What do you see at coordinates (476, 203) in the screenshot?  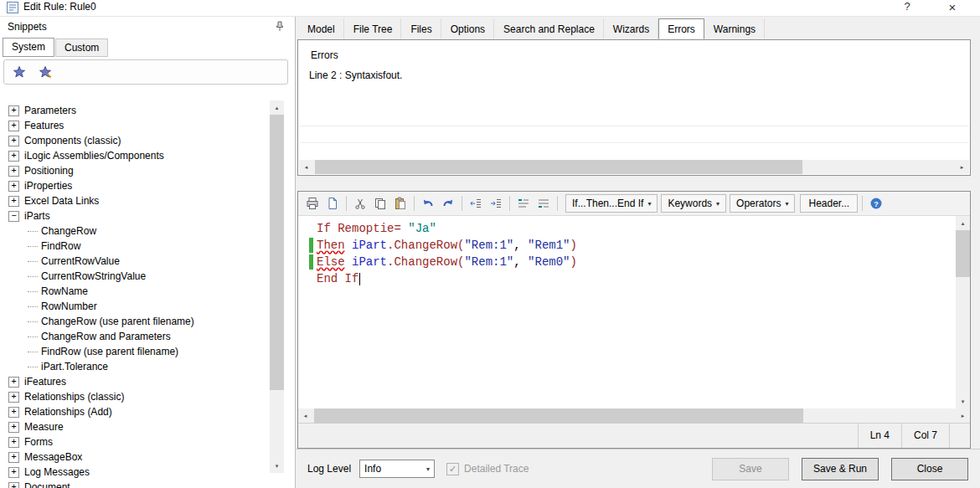 I see `outdent-icon` at bounding box center [476, 203].